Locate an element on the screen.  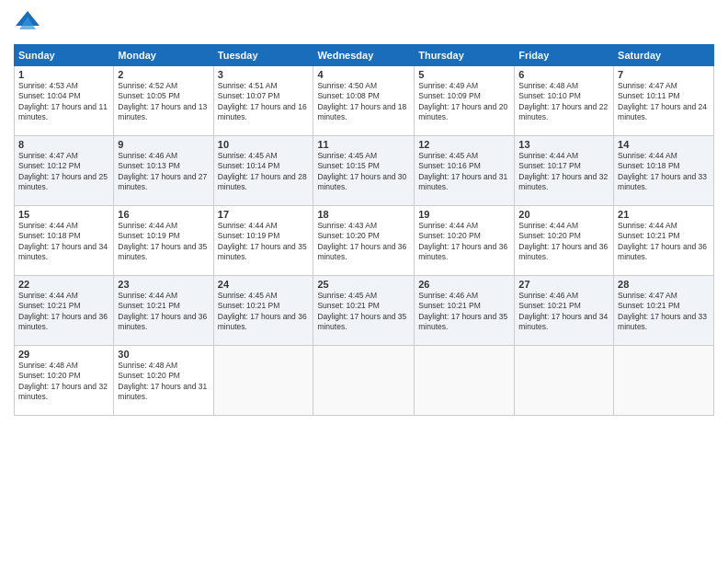
day-info: Sunrise: 4:44 AM Sunset: 10:17 PM Daylig… is located at coordinates (564, 172).